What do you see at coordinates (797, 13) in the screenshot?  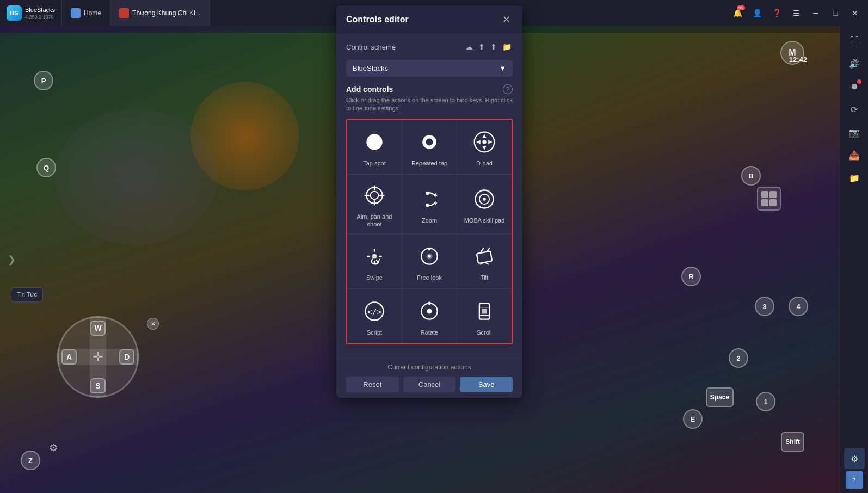 I see `menu-icon: ☰` at bounding box center [797, 13].